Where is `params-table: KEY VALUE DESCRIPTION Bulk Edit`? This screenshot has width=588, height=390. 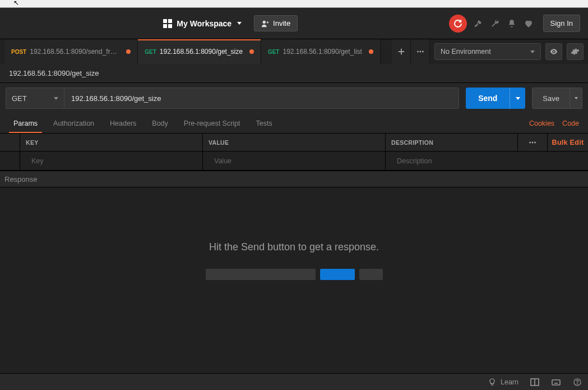
params-table: KEY VALUE DESCRIPTION Bulk Edit is located at coordinates (294, 152).